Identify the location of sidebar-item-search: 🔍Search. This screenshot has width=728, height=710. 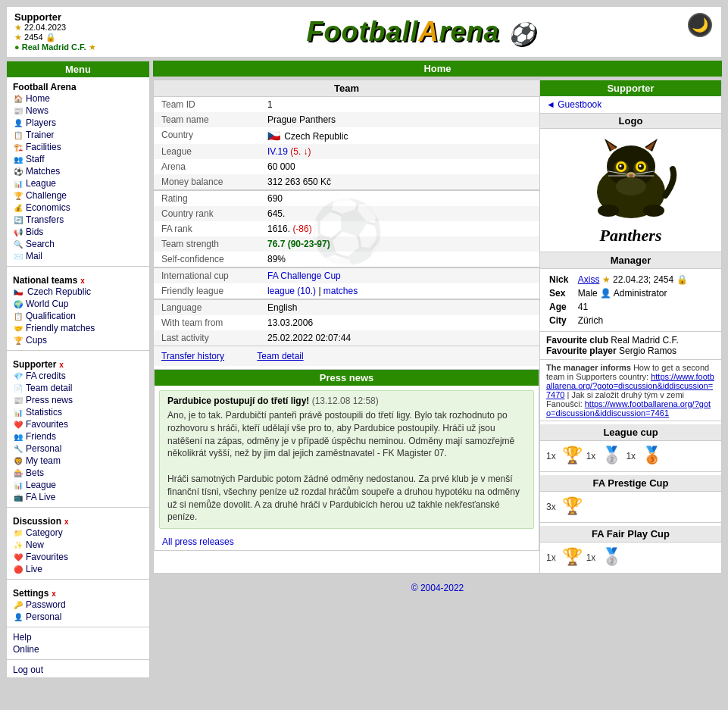
(78, 244).